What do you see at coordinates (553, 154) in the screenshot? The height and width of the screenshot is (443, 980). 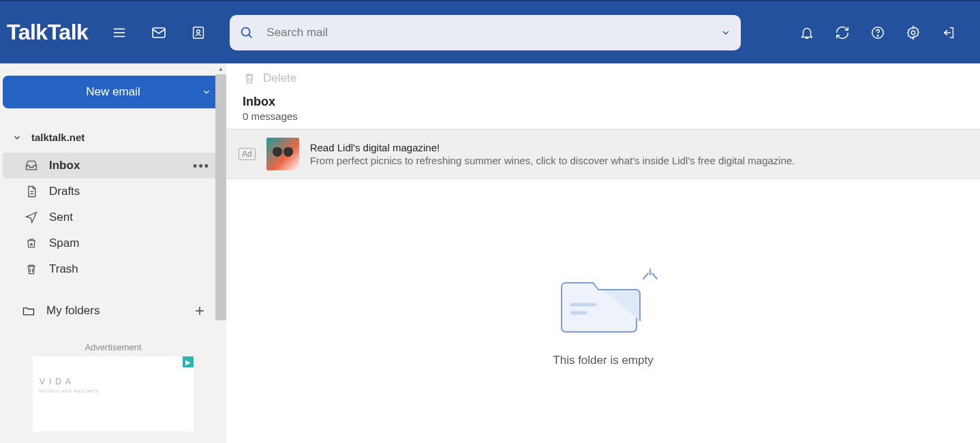 I see `ad-text: Read Lidl's digital magazine! From perfe…` at bounding box center [553, 154].